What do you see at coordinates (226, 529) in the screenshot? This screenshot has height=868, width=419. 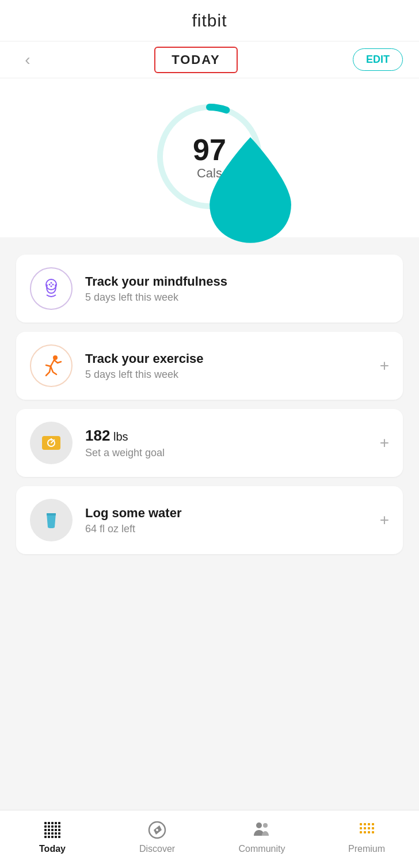 I see `water-subtitle: 64 fl oz left` at bounding box center [226, 529].